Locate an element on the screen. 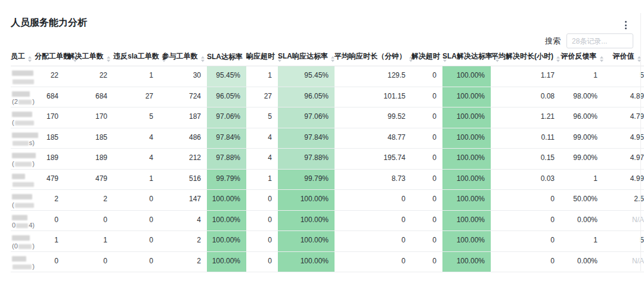 This screenshot has width=644, height=289. cell-sla-response-rate: 99.79% is located at coordinates (306, 179).